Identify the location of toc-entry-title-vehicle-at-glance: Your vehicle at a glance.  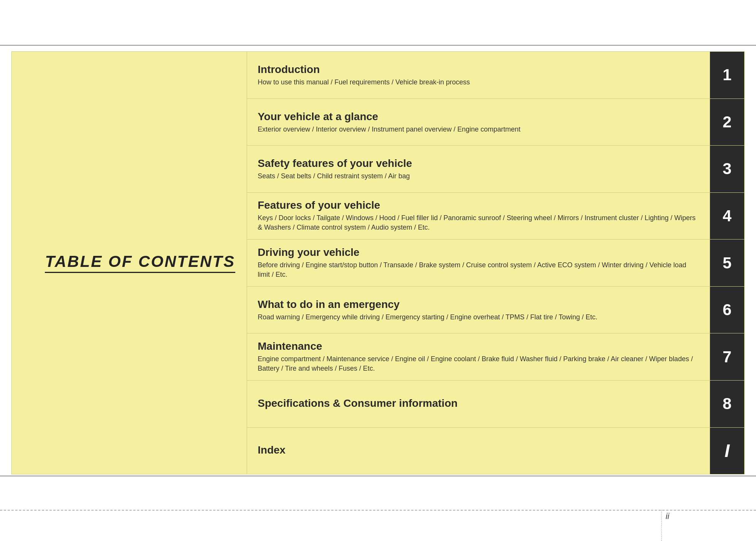
(478, 117).